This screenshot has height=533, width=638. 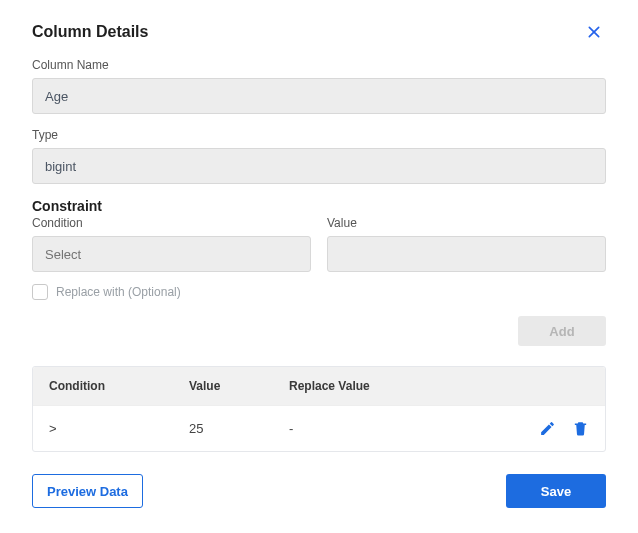 What do you see at coordinates (119, 428) in the screenshot?
I see `cell-condition: >` at bounding box center [119, 428].